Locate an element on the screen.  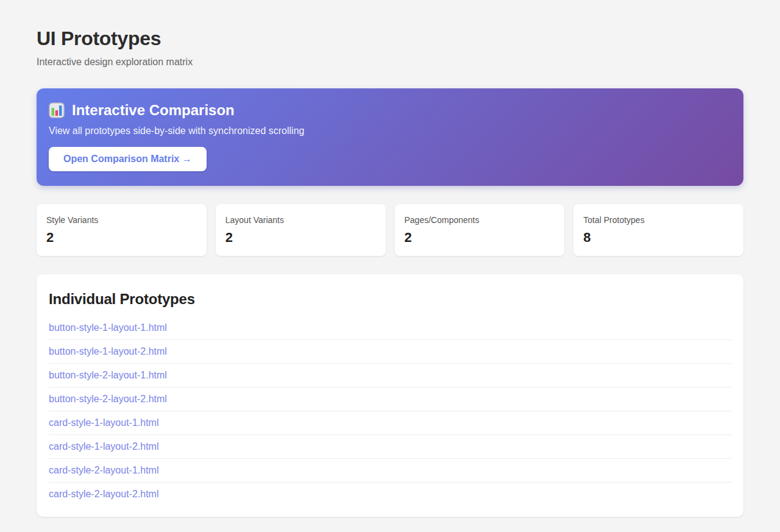
stat-card-total-prototypes: Total Prototypes 8 is located at coordinates (658, 230).